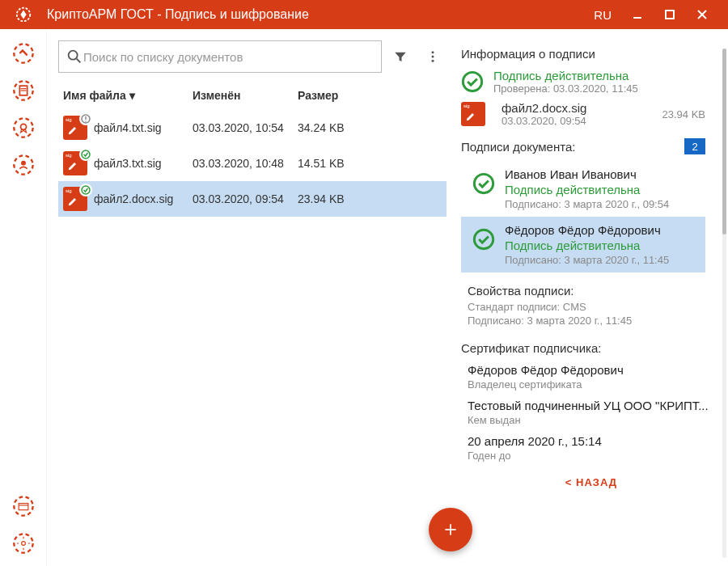 The width and height of the screenshot is (728, 566). I want to click on sidebar-archive-icon, so click(23, 506).